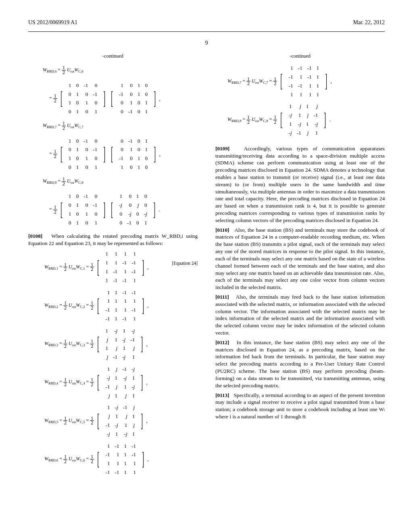 The width and height of the screenshot is (413, 532). What do you see at coordinates (300, 259) in the screenshot?
I see `paragraph-0110: [0110] Also, the base station (BS) and t…` at bounding box center [300, 259].